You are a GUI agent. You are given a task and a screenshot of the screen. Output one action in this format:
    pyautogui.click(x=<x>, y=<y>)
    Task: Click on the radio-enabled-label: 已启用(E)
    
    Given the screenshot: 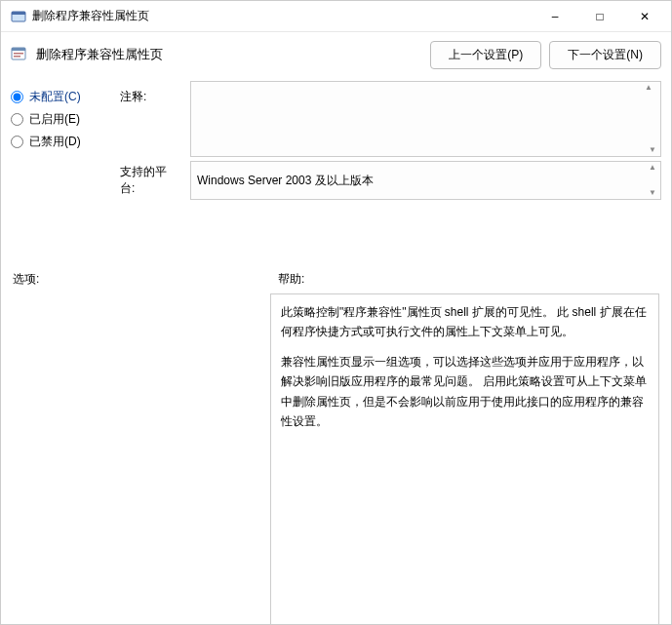 What is the action you would take?
    pyautogui.click(x=55, y=119)
    